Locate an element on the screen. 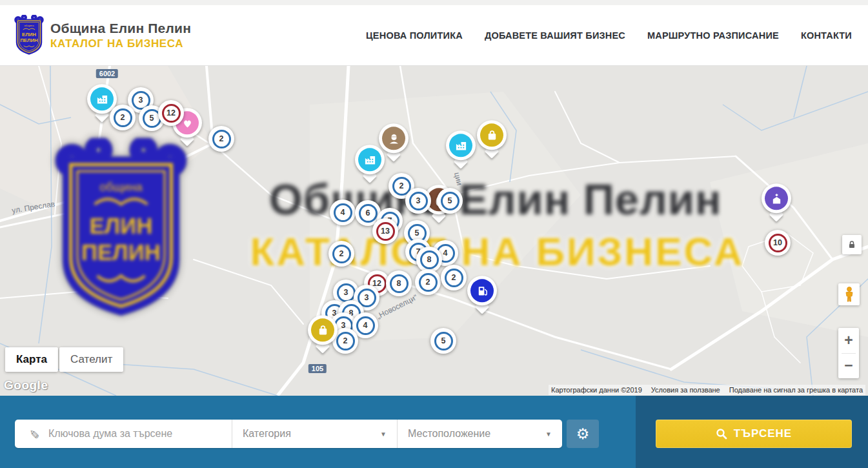  street-view-pegman is located at coordinates (849, 294).